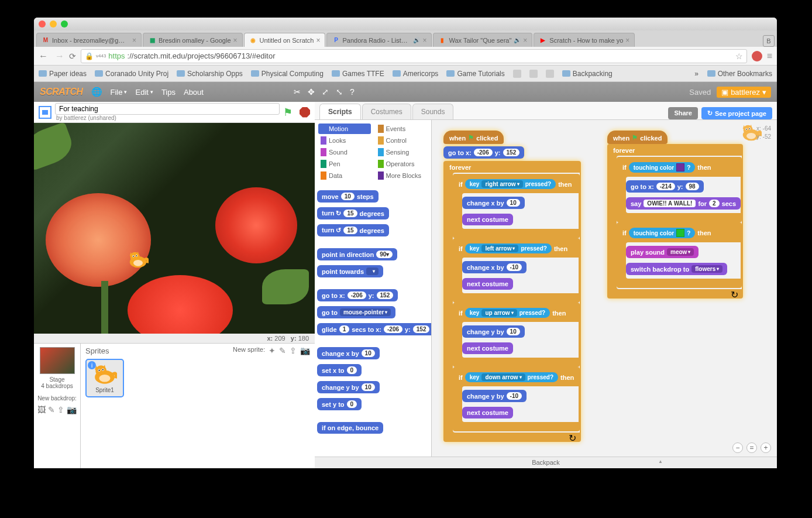 Image resolution: width=812 pixels, height=518 pixels. I want to click on bookmark-icon-item, so click(534, 74).